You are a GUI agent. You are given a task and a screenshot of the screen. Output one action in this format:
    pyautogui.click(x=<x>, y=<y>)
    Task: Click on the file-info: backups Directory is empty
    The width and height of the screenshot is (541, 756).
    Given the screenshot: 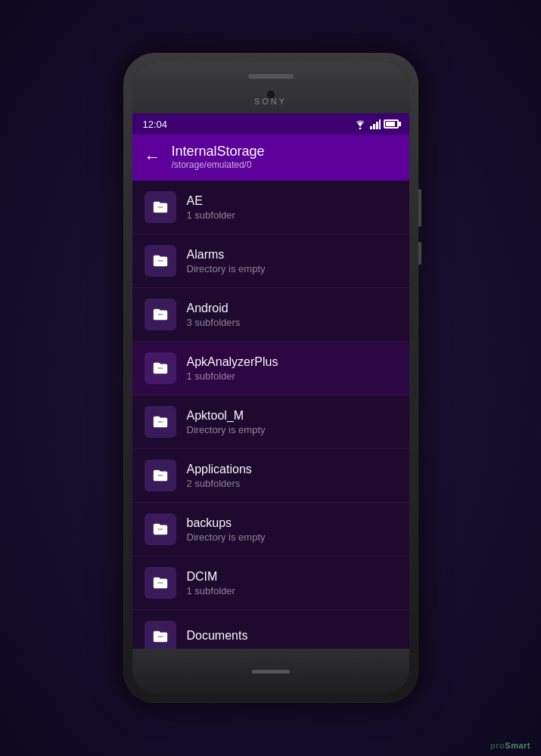 What is the action you would take?
    pyautogui.click(x=226, y=529)
    